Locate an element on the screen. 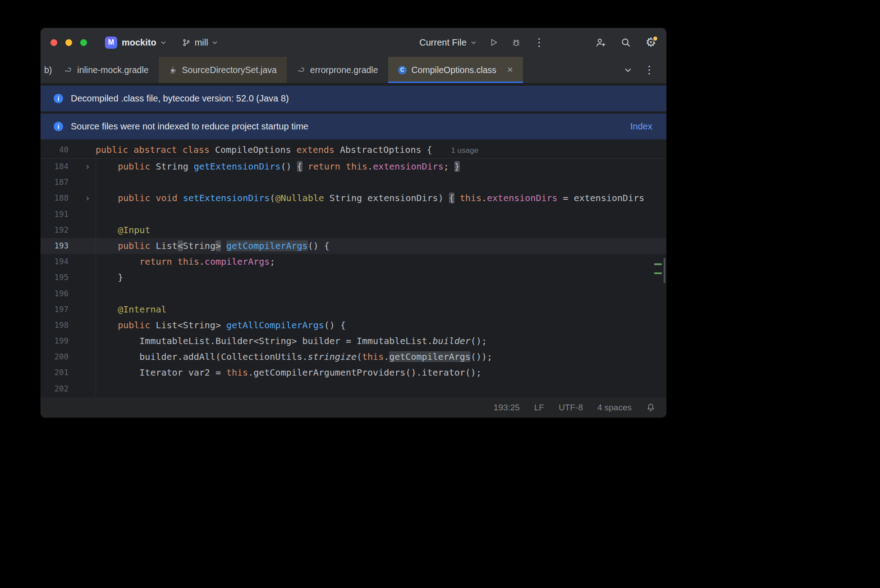  project-name: mockito is located at coordinates (139, 42).